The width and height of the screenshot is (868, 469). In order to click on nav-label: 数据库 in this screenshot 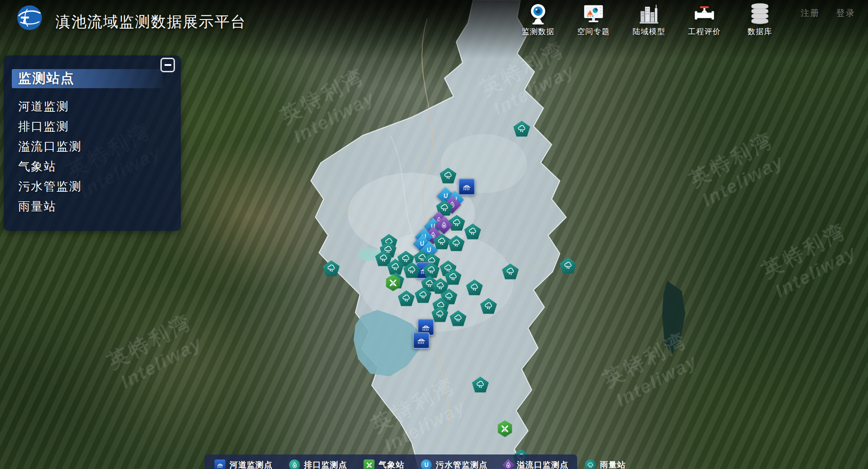, I will do `click(760, 32)`.